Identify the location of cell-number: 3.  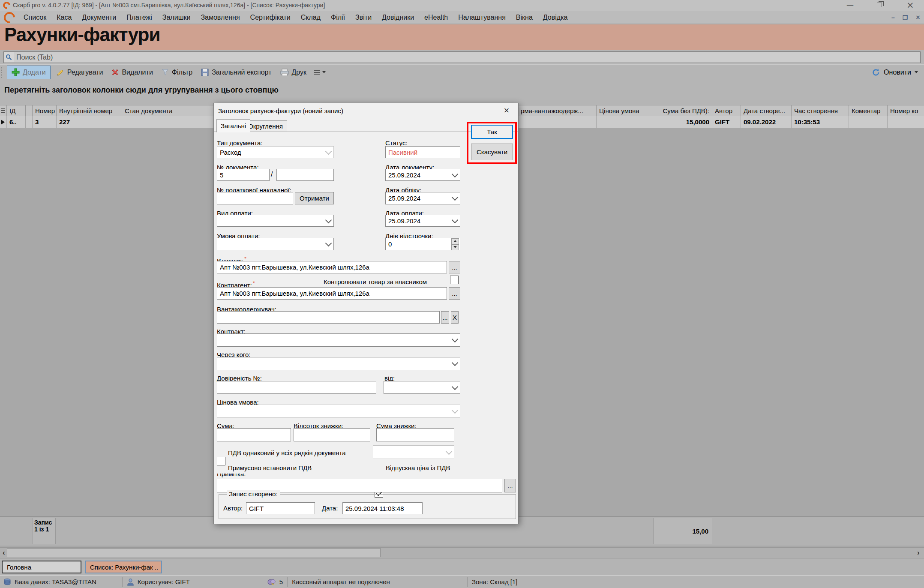
(45, 122).